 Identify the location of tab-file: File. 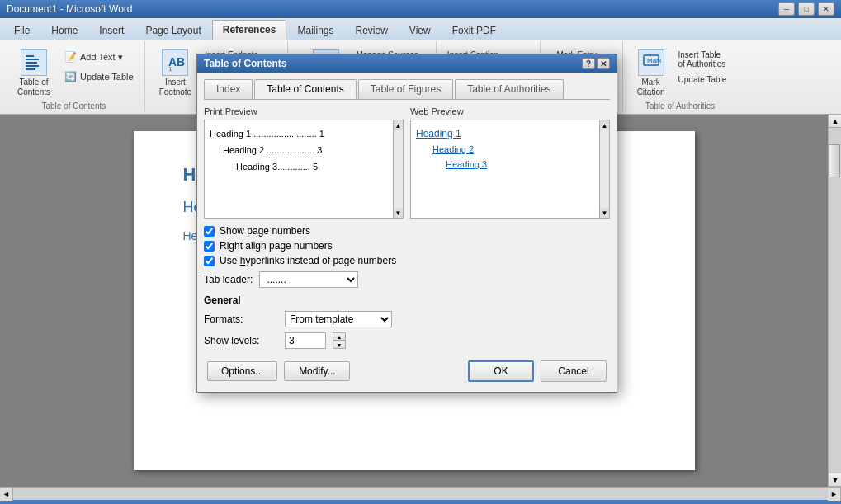
(21, 30).